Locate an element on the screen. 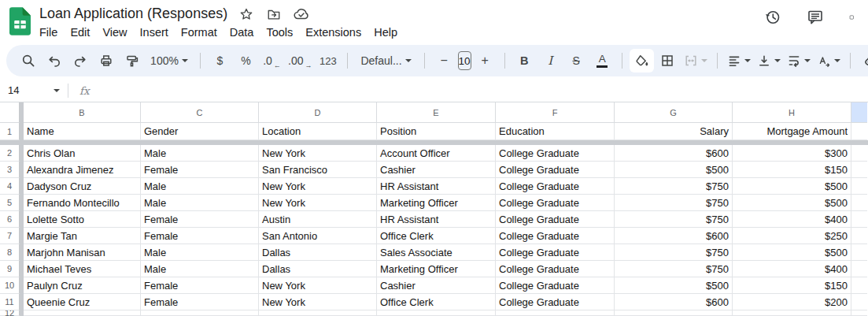 This screenshot has height=316, width=868. cell: $300 is located at coordinates (792, 153).